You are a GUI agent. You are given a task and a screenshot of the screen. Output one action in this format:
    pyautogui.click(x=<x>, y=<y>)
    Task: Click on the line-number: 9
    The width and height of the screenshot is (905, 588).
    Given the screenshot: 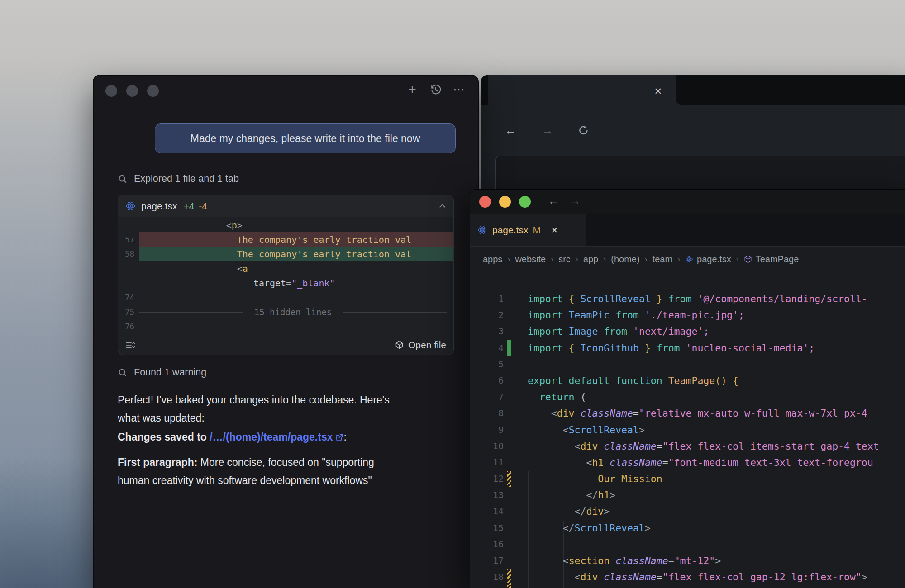 What is the action you would take?
    pyautogui.click(x=487, y=430)
    